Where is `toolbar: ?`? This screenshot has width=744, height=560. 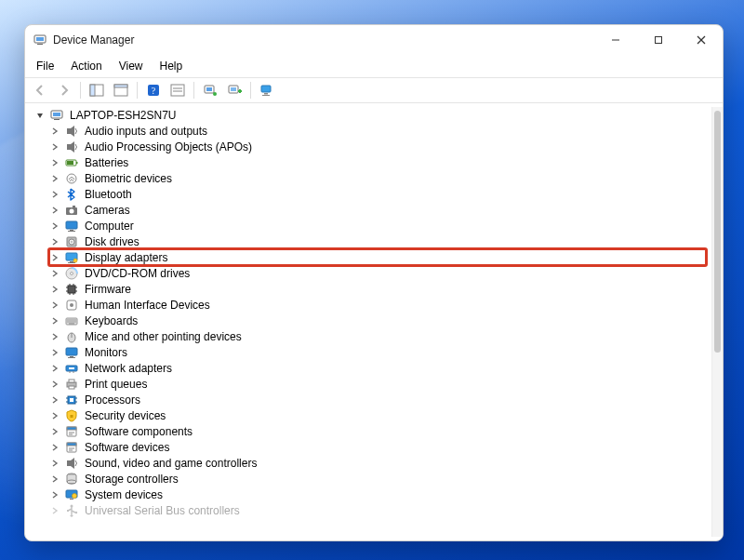 toolbar: ? is located at coordinates (374, 90).